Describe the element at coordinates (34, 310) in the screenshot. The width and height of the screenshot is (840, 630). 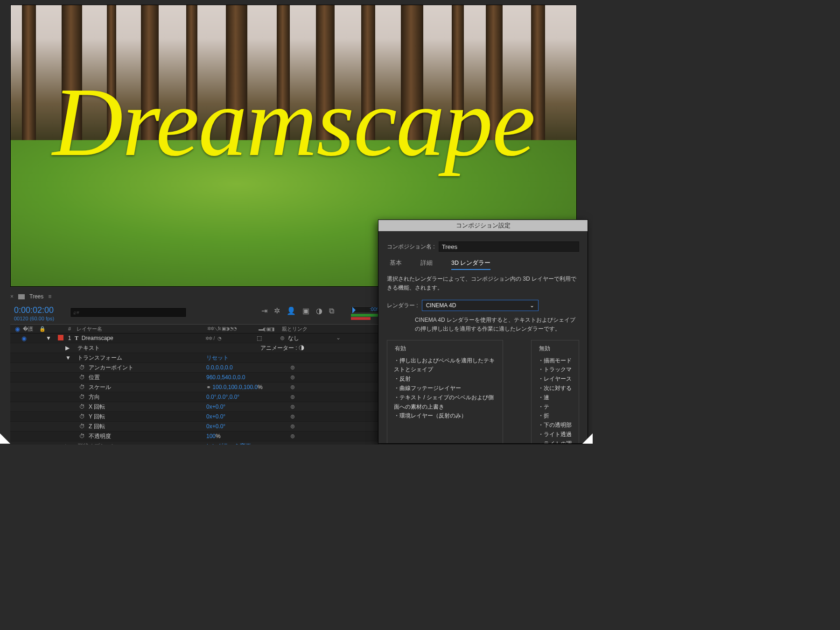
I see `current-timecode: 0:00:02:00` at that location.